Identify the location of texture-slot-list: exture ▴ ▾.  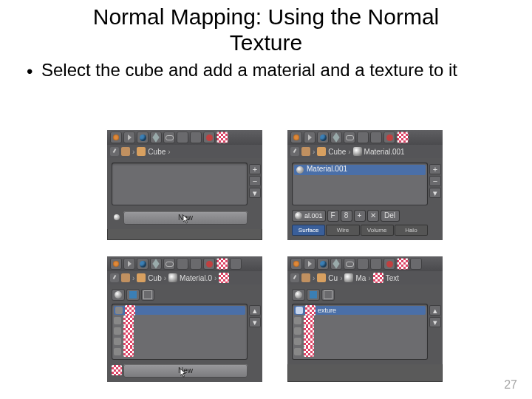
(360, 332).